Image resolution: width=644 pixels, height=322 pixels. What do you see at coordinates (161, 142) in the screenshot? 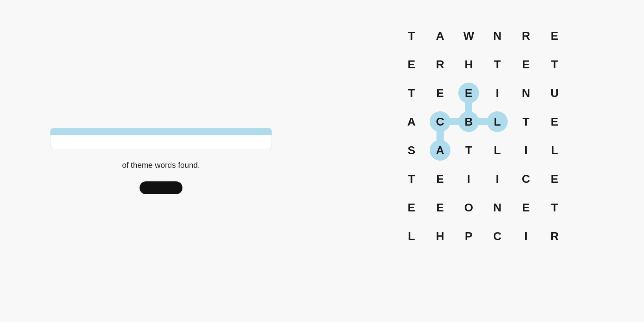
I see `theme-content` at bounding box center [161, 142].